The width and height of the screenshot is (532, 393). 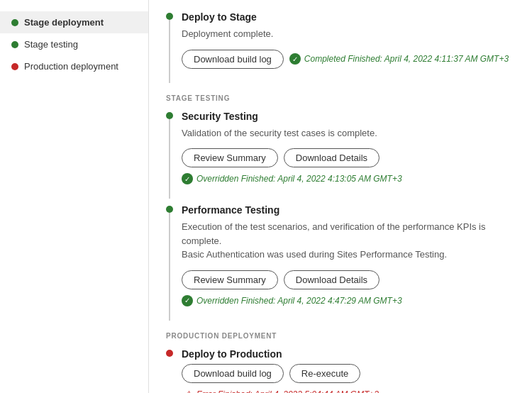 What do you see at coordinates (406, 59) in the screenshot?
I see `status-text: Completed Finished: April 4, 2022 4:11:3…` at bounding box center [406, 59].